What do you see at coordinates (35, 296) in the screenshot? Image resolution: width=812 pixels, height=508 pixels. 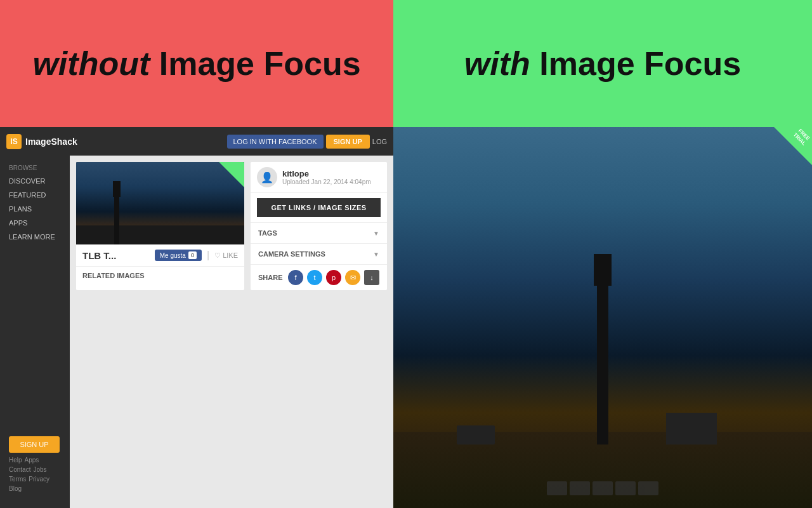 I see `sidebar-nav: Browse DISCOVER FEATURED PLANS APPS LEAR…` at bounding box center [35, 296].